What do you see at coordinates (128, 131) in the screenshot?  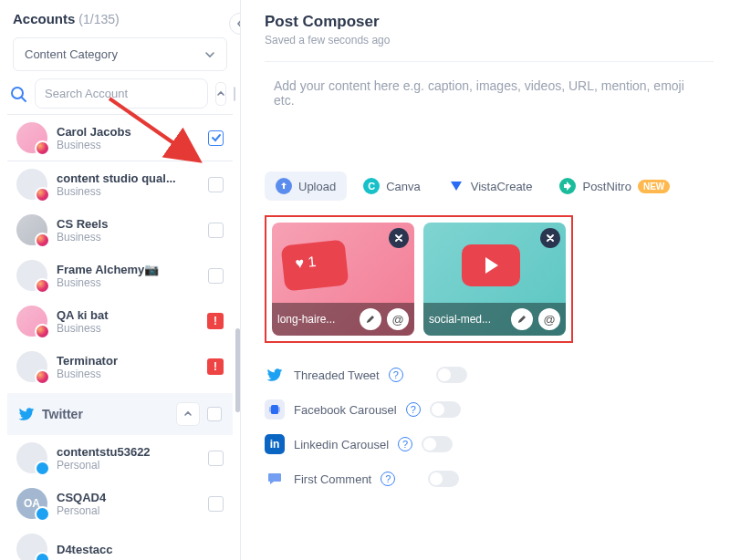 I see `account-name: Carol Jacobs` at bounding box center [128, 131].